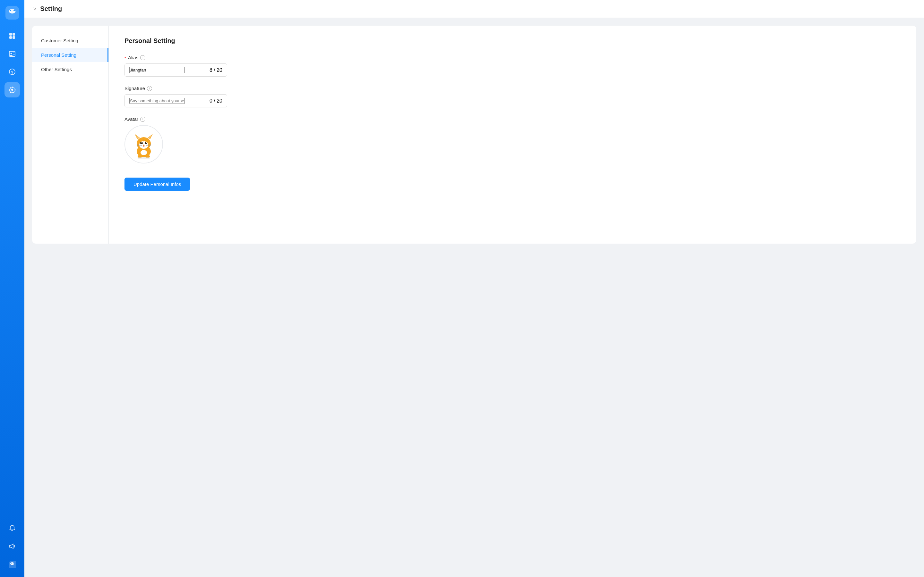  Describe the element at coordinates (474, 9) in the screenshot. I see `header: > Setting` at that location.